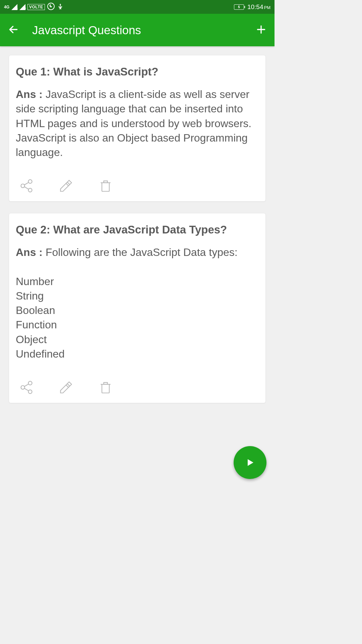 The image size is (362, 644). What do you see at coordinates (14, 7) in the screenshot?
I see `signal-1-icon: 1` at bounding box center [14, 7].